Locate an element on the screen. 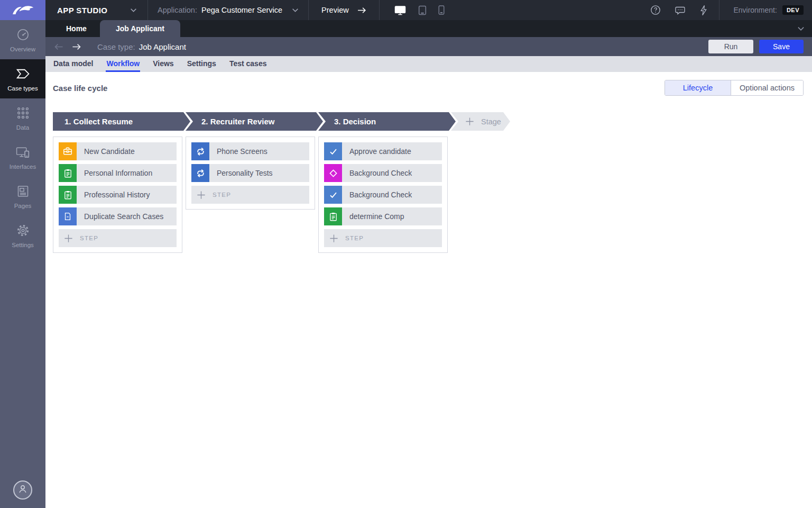  app-studio-title: APP STUDIO is located at coordinates (82, 11).